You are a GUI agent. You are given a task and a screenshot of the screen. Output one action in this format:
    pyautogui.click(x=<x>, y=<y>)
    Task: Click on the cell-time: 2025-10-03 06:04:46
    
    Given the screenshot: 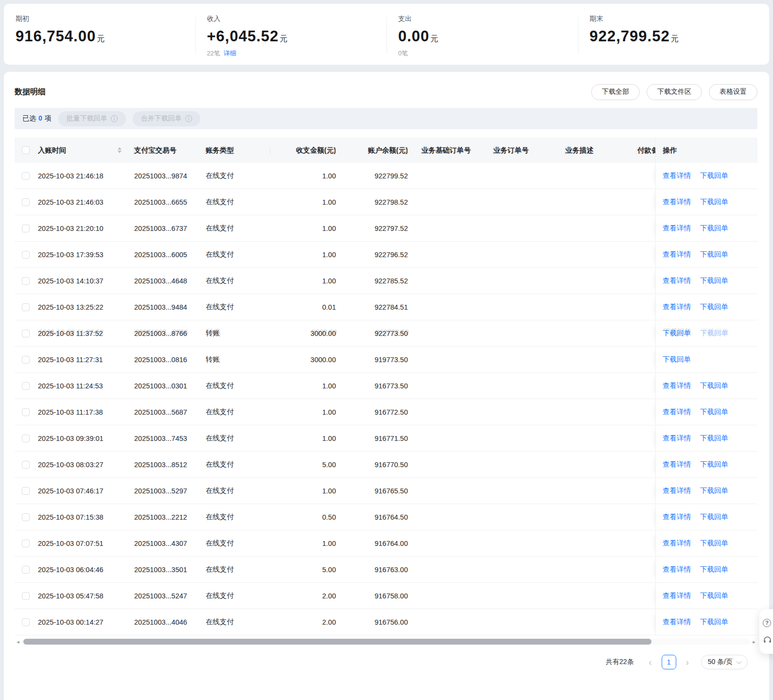 What is the action you would take?
    pyautogui.click(x=86, y=570)
    